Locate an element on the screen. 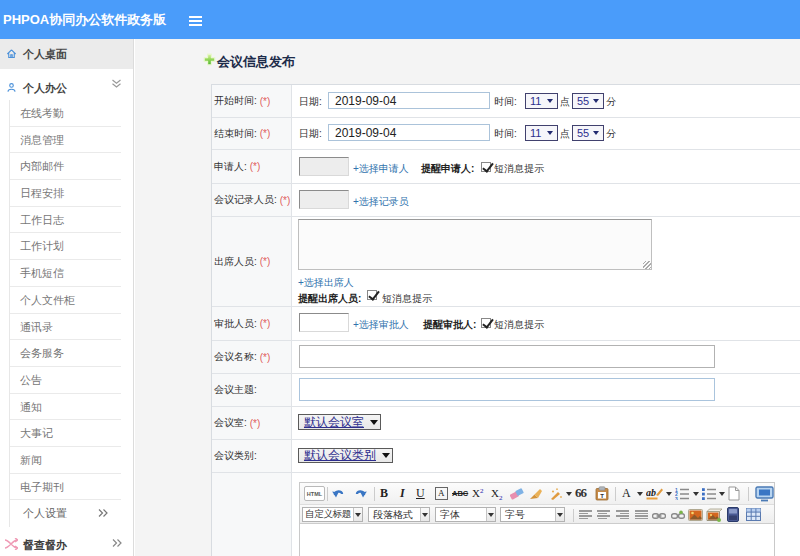  svg-text: ab is located at coordinates (651, 492).